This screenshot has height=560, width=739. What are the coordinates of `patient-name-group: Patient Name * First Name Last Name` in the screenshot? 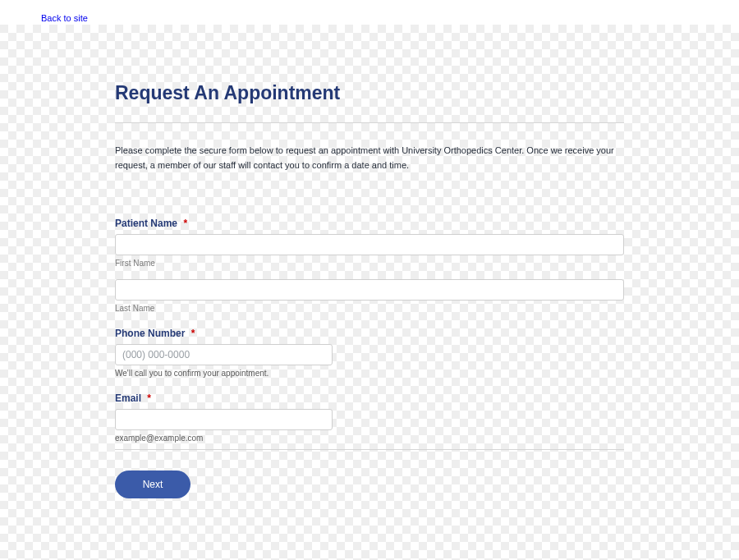 It's located at (370, 265).